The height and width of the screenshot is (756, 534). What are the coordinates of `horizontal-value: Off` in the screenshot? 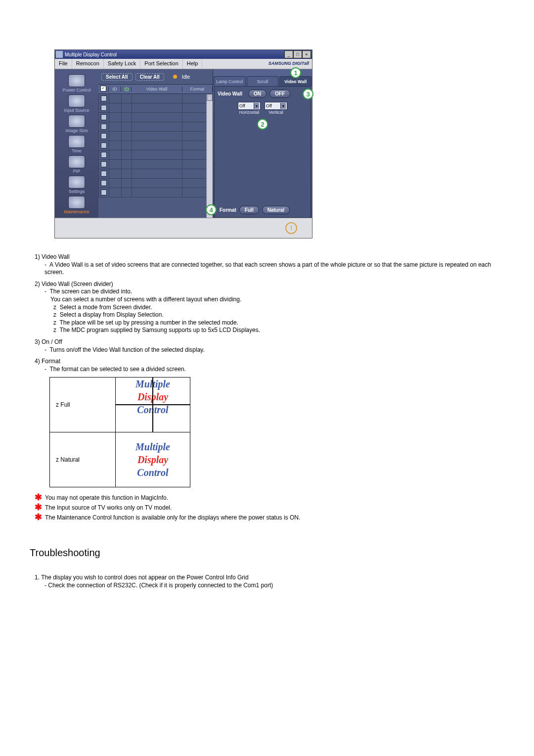 It's located at (242, 106).